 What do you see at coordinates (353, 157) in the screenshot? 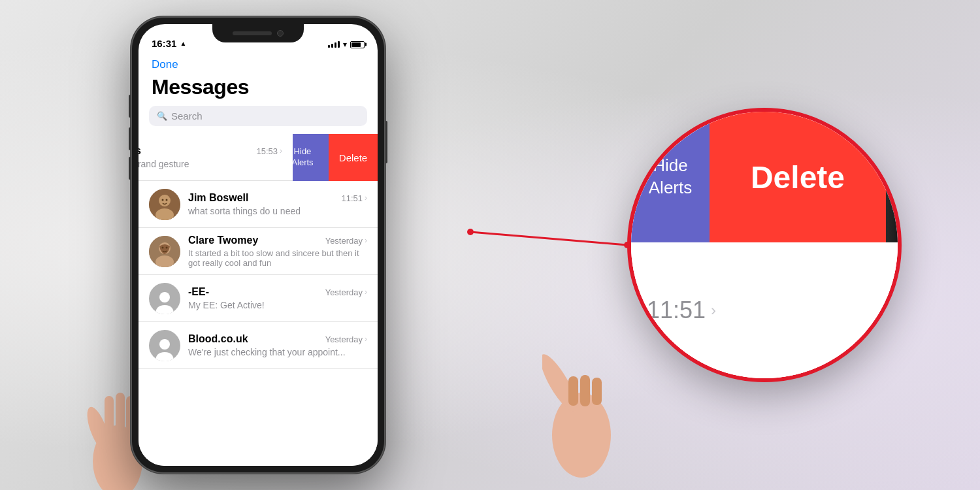
I see `delete-button: Delete` at bounding box center [353, 157].